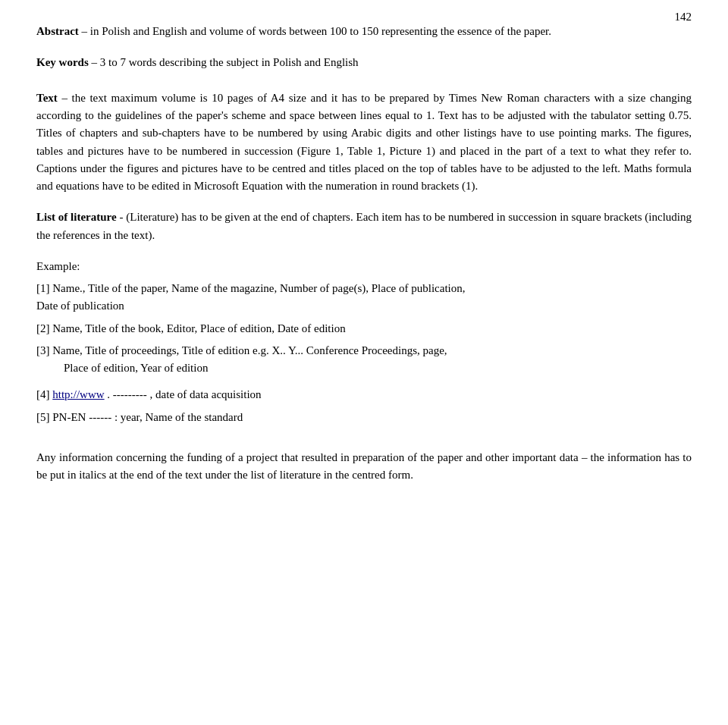 Image resolution: width=728 pixels, height=725 pixels. Describe the element at coordinates (364, 329) in the screenshot. I see `ref-item-2: [2] Name, Title of the book, Editor, Pla…` at that location.